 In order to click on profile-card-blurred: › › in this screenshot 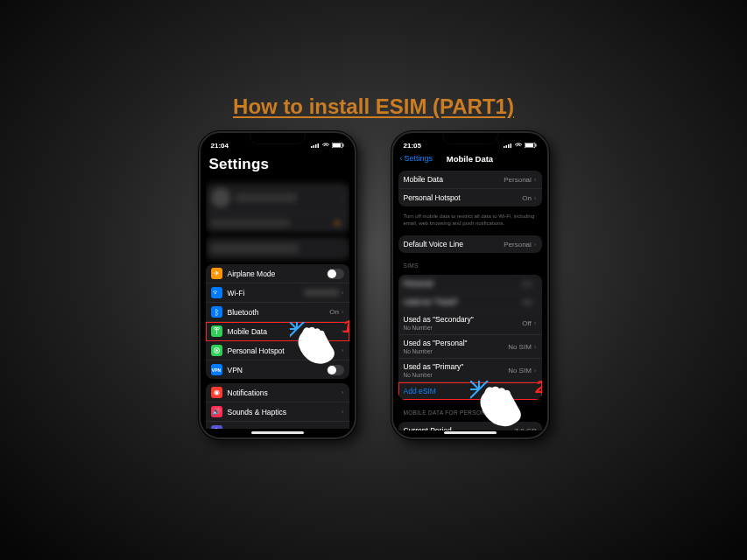, I will do `click(278, 208)`.